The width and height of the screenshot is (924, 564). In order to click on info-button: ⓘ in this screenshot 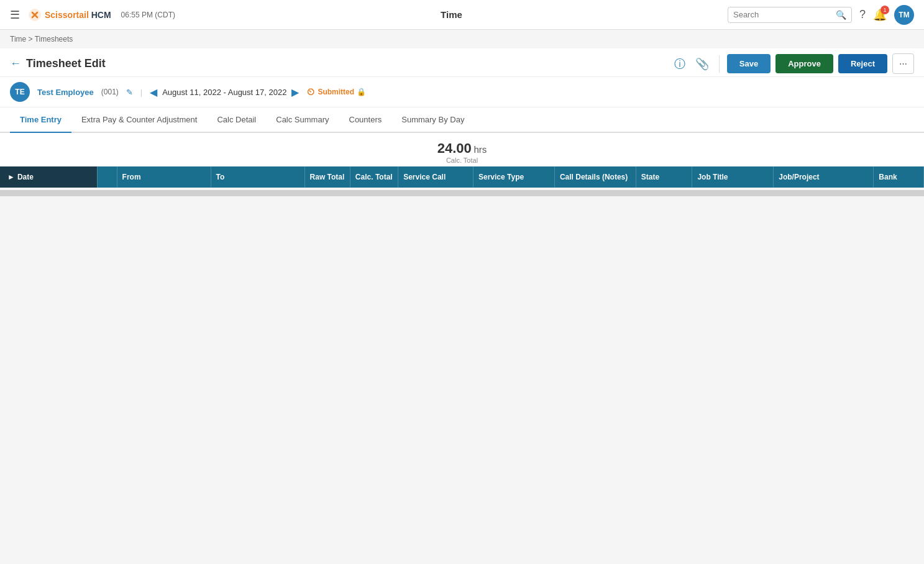, I will do `click(680, 64)`.